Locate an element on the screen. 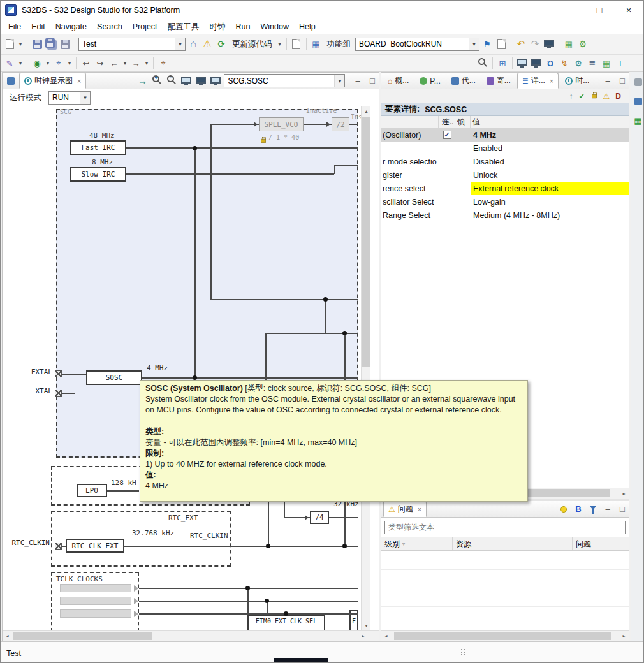  redo-button: ↷ is located at coordinates (535, 44).